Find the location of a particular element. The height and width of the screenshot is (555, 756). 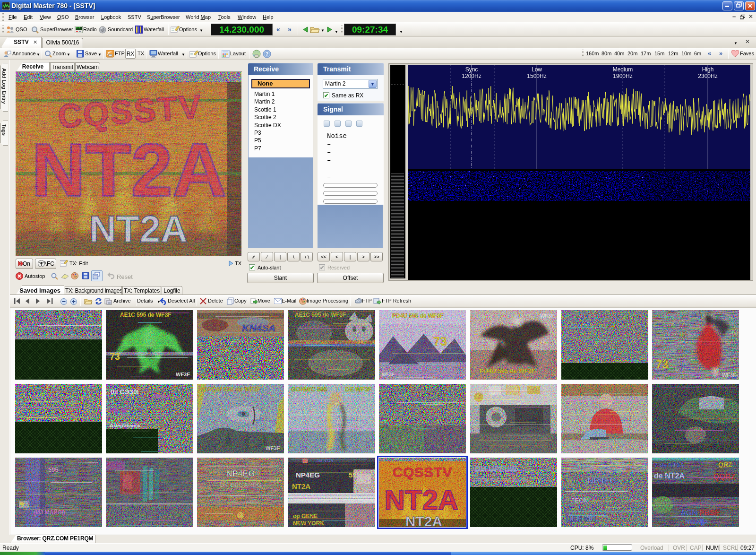

svg-text: 1200Hz is located at coordinates (472, 76).